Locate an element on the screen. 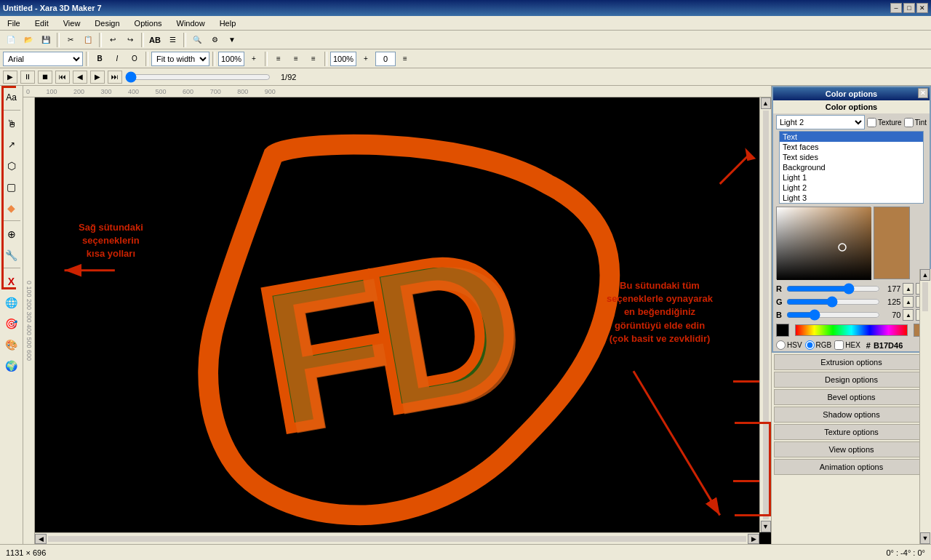  close-button: ✕ is located at coordinates (922, 8).